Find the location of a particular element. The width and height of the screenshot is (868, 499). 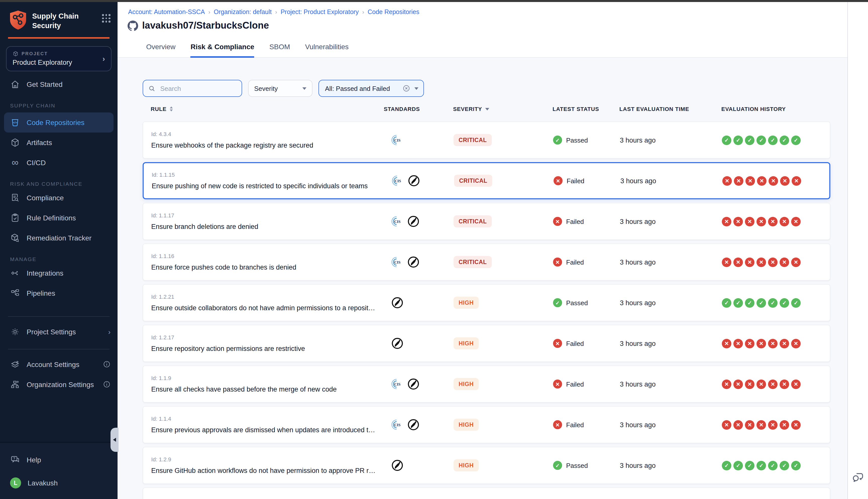

project-label-row: PROJECT is located at coordinates (58, 53).